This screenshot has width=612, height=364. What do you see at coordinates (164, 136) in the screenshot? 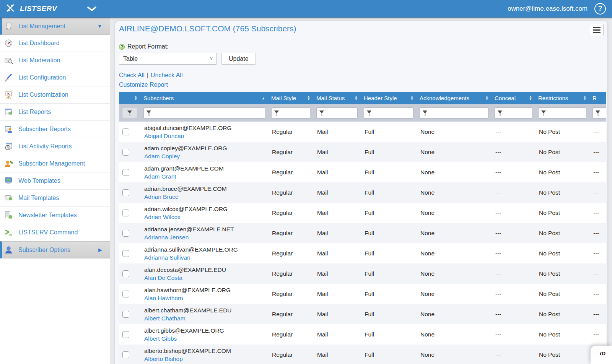
I see `subscriber-name-link: Abigail Duncan` at bounding box center [164, 136].